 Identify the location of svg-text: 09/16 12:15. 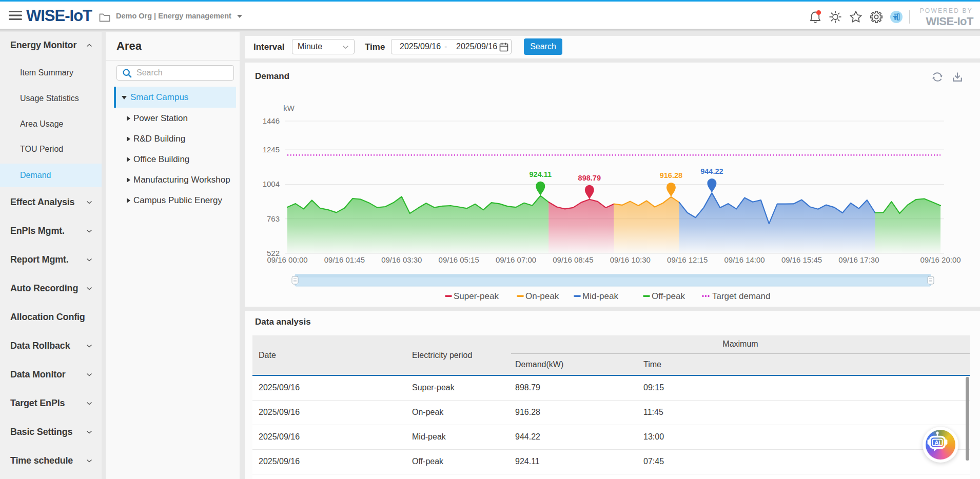
(688, 260).